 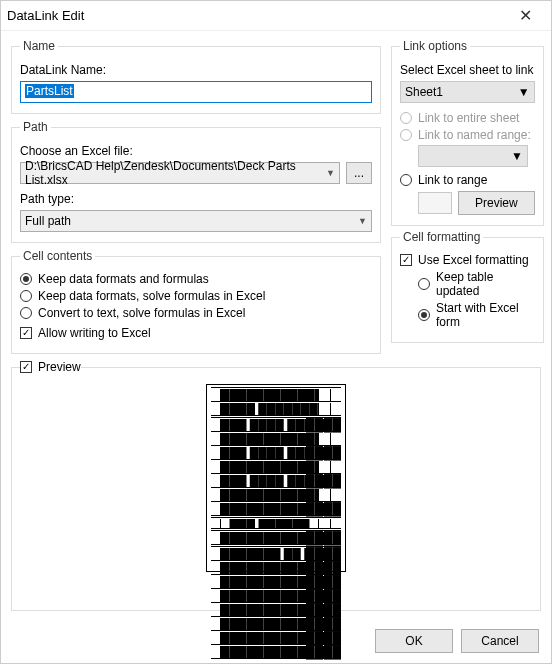 What do you see at coordinates (58, 256) in the screenshot?
I see `cell-contents-legend: Cell contents` at bounding box center [58, 256].